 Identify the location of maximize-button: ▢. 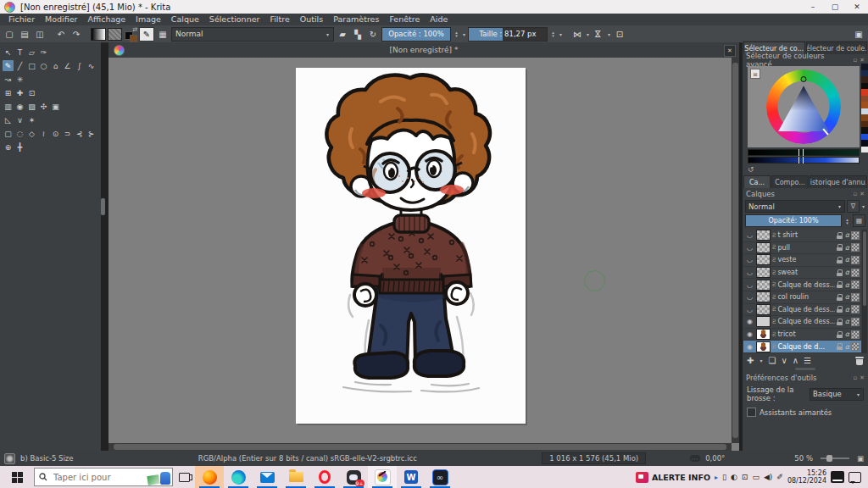
(835, 7).